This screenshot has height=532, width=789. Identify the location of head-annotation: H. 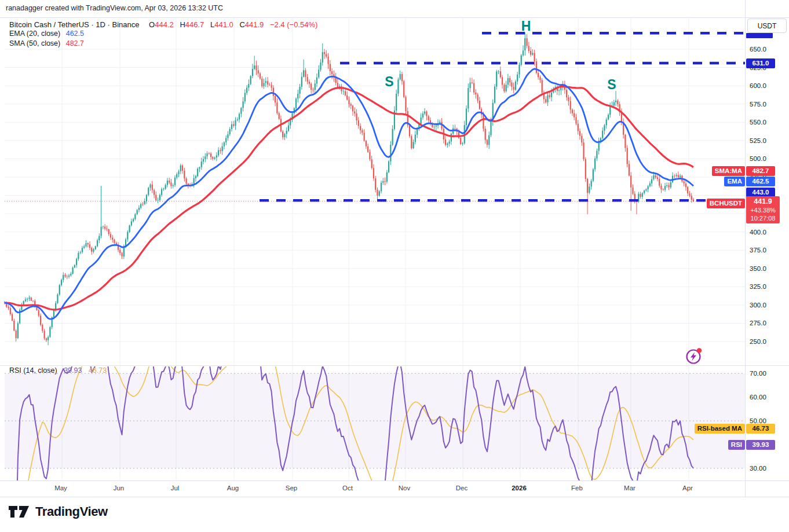
(526, 27).